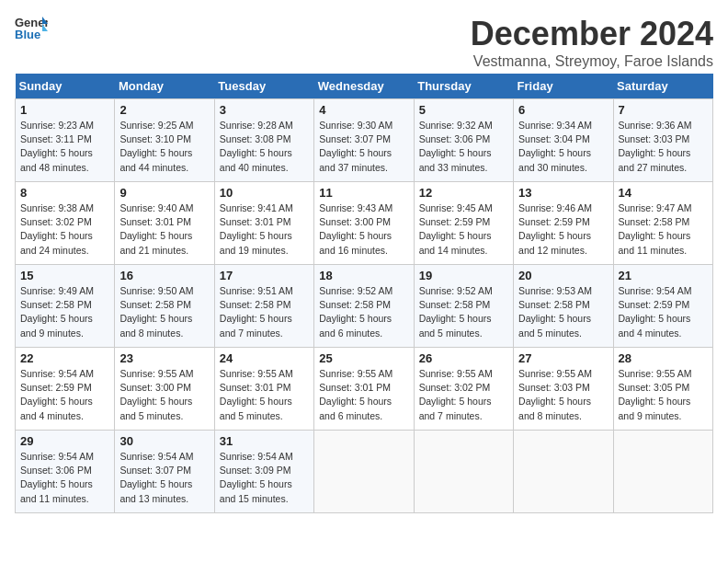 Image resolution: width=728 pixels, height=563 pixels. I want to click on weekday-header-row: Sunday Monday Tuesday Wednesday Thursday…, so click(364, 86).